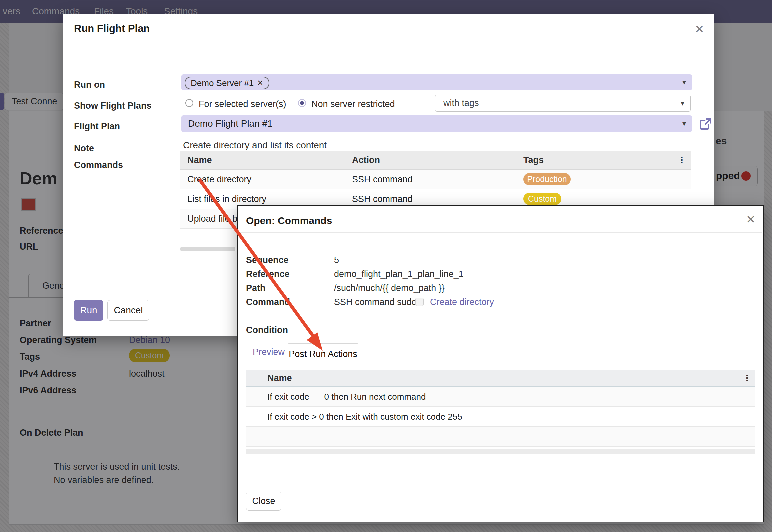  Describe the element at coordinates (173, 201) in the screenshot. I see `run-modal-label-divider` at that location.